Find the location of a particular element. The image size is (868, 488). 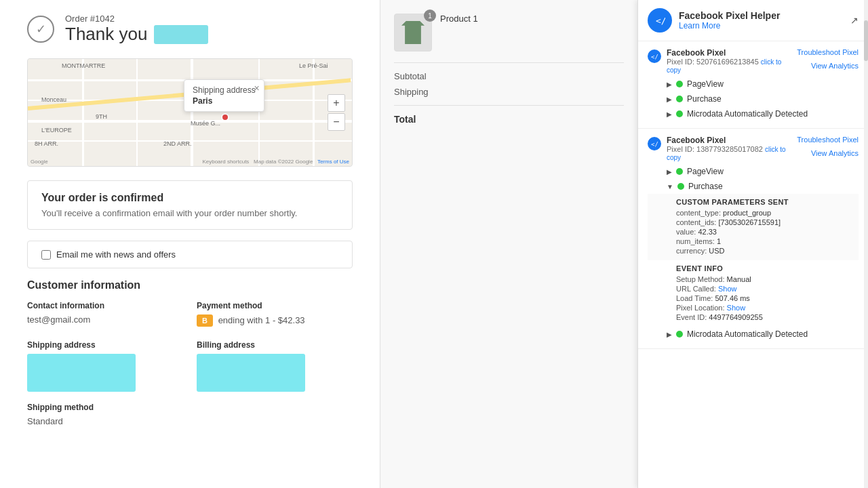

product-tshirt-icon is located at coordinates (413, 33).